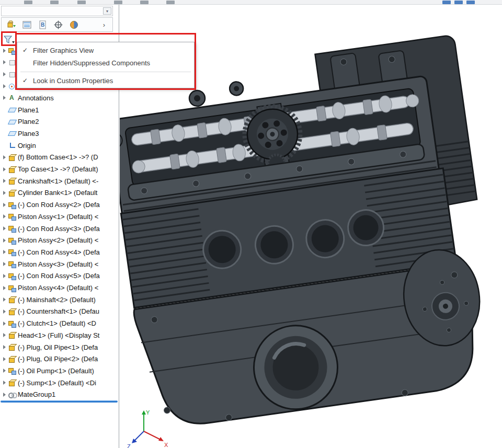  Describe the element at coordinates (59, 134) in the screenshot. I see `tree-row-7: Plane3` at that location.